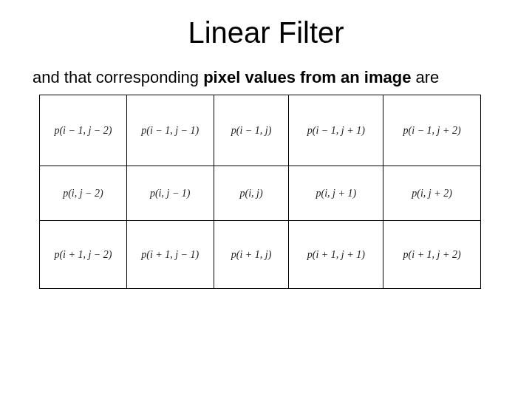  Describe the element at coordinates (432, 130) in the screenshot. I see `cell-text: p(i − 1, j + 2)` at that location.